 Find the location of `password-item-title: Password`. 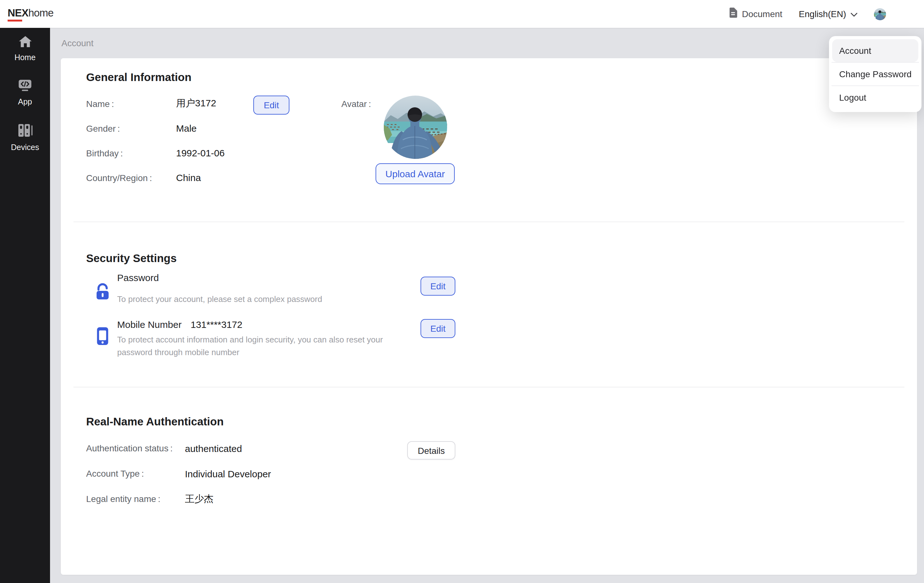

password-item-title: Password is located at coordinates (138, 278).